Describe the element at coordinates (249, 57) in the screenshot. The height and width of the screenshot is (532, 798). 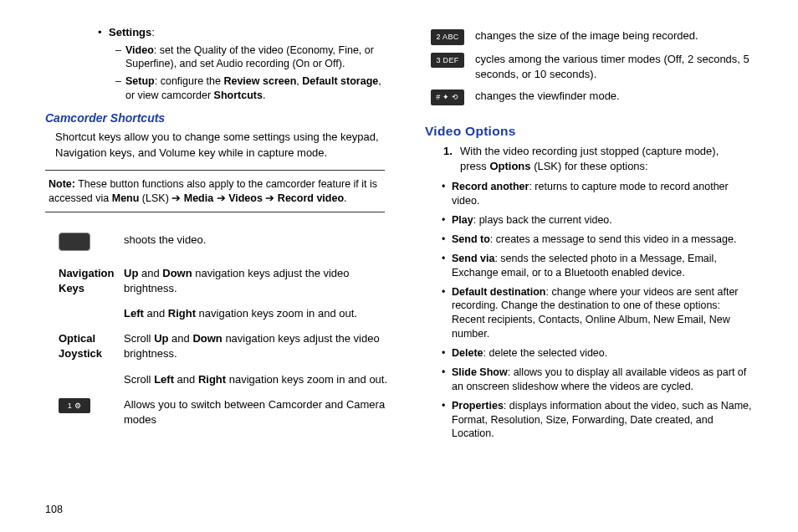
I see `video-desc: : set the Quality of the video (Economy,…` at that location.